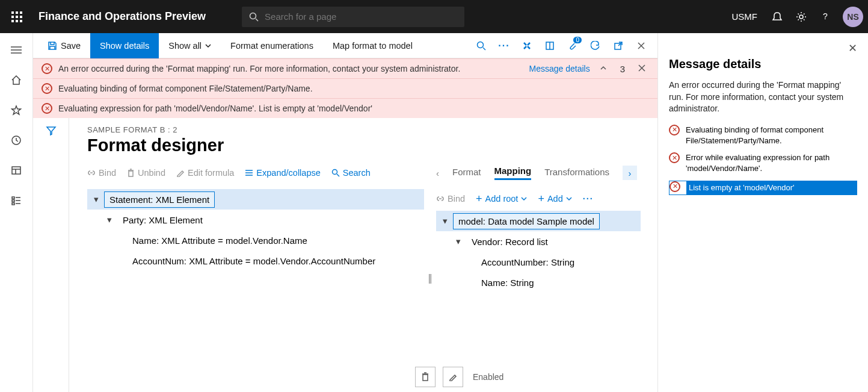 This screenshot has width=868, height=392. What do you see at coordinates (256, 240) in the screenshot?
I see `tree-node-name: Name: XML Attribute = model.Vendor.Name` at bounding box center [256, 240].